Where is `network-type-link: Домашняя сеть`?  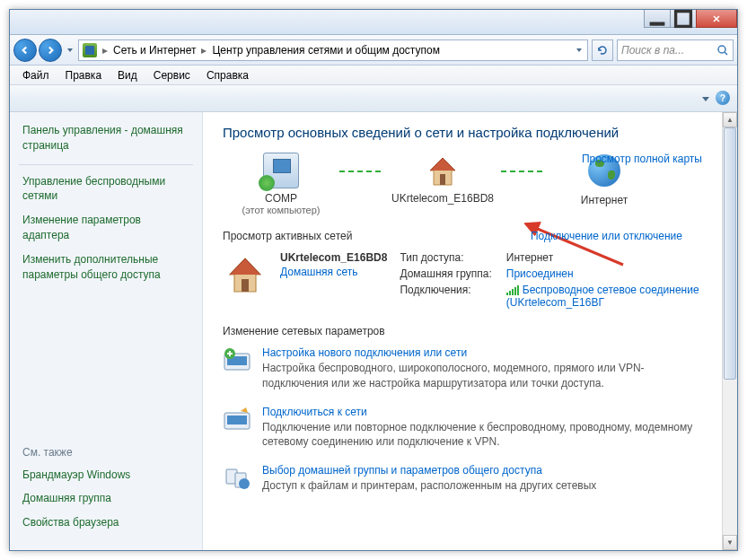 network-type-link: Домашняя сеть is located at coordinates (334, 272).